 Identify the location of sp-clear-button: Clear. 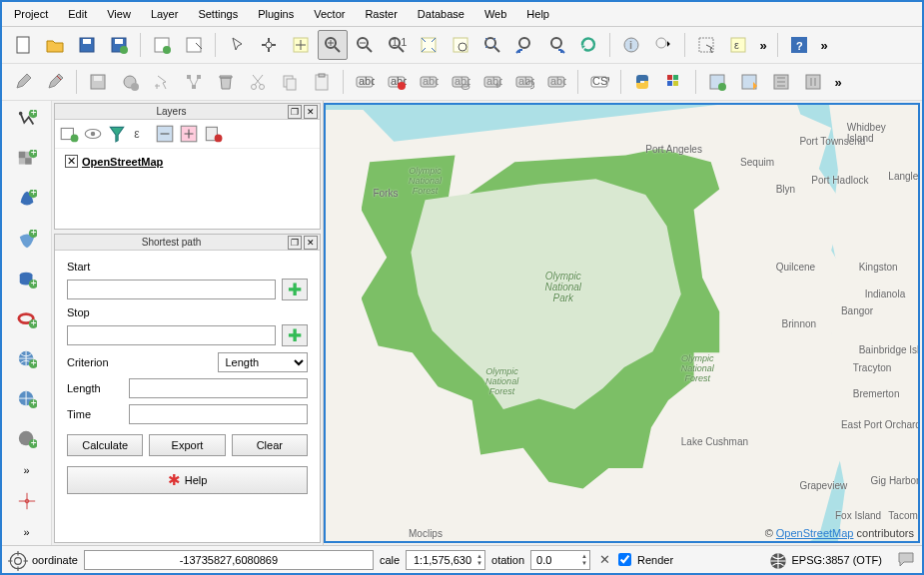
(270, 445).